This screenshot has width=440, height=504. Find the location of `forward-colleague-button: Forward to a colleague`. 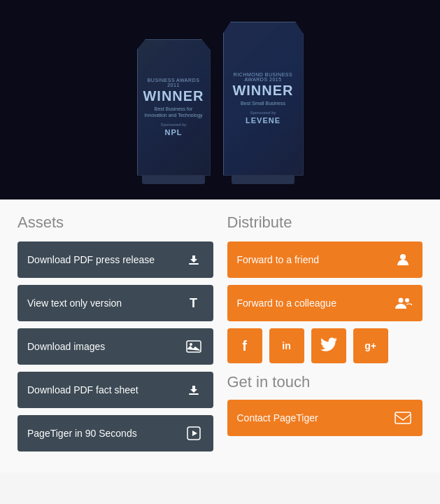

forward-colleague-button: Forward to a colleague is located at coordinates (325, 303).